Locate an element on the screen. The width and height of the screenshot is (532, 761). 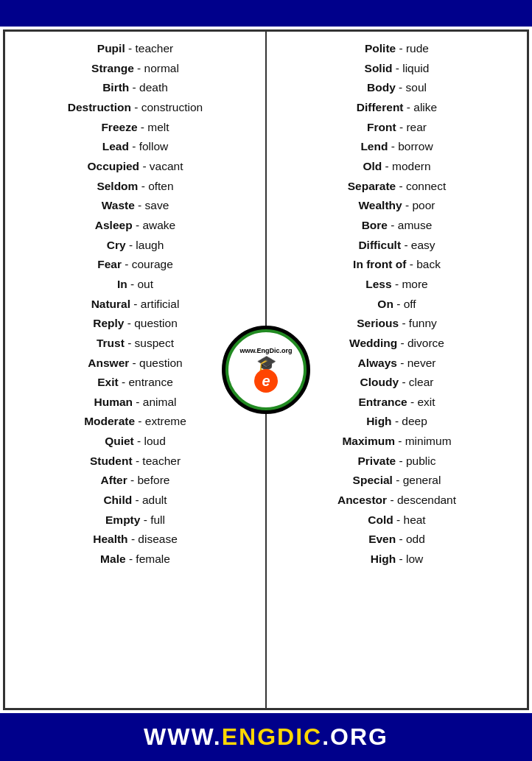
list-item: Wealthy - poor is located at coordinates (397, 206).